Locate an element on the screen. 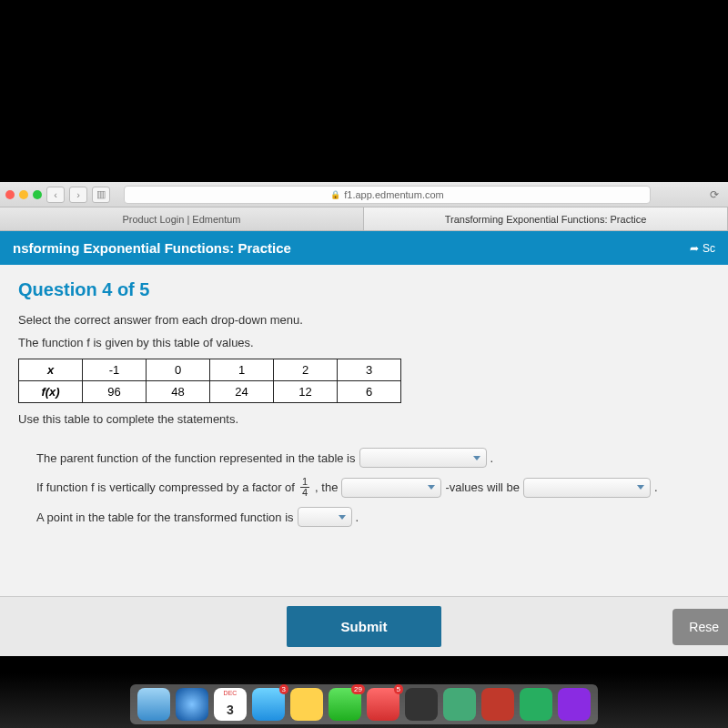 This screenshot has width=728, height=728. cell: 24 is located at coordinates (242, 392).